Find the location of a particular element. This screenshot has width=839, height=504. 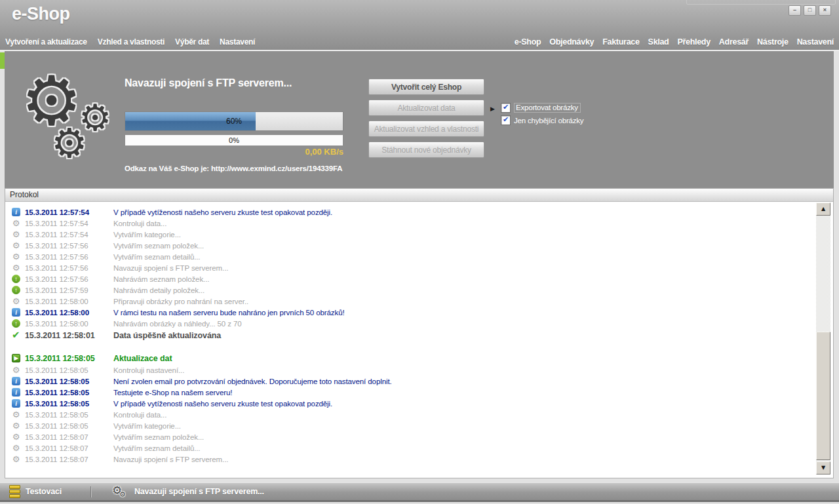

log-message: Nahrávám detaily položek... is located at coordinates (159, 290).